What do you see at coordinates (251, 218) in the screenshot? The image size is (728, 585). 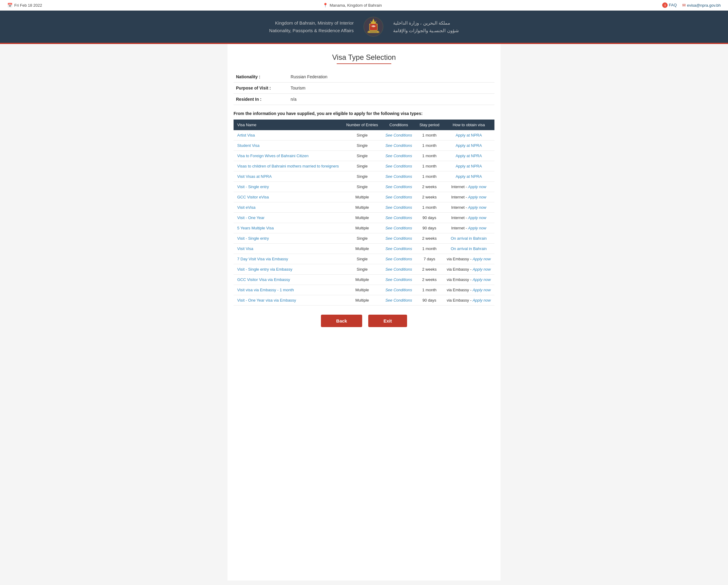 I see `visa-name-link: Visit - One Year` at bounding box center [251, 218].